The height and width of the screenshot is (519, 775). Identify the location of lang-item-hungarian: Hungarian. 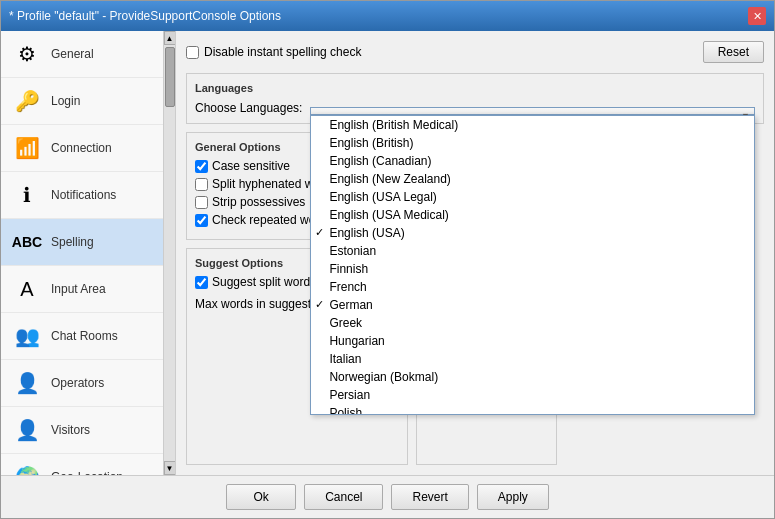
(532, 341).